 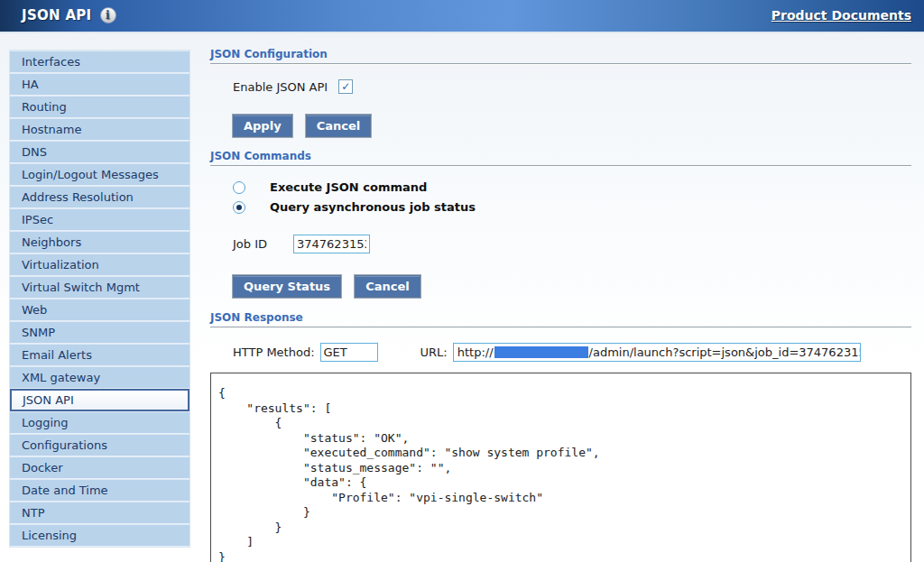 What do you see at coordinates (99, 377) in the screenshot?
I see `sidebar-item-xml-gateway: XML gateway` at bounding box center [99, 377].